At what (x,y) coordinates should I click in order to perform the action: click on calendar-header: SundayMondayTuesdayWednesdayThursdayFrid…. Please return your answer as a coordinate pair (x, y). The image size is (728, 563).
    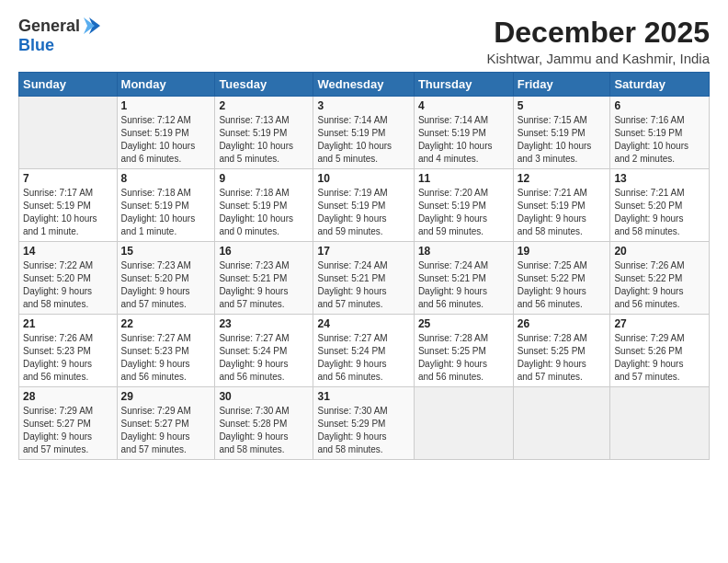
    Looking at the image, I should click on (364, 85).